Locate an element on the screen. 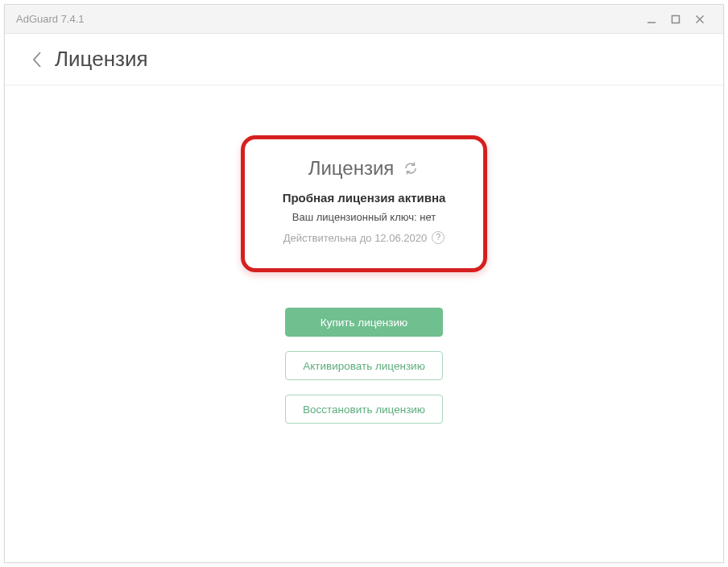 This screenshot has height=567, width=728. minimize-icon is located at coordinates (651, 19).